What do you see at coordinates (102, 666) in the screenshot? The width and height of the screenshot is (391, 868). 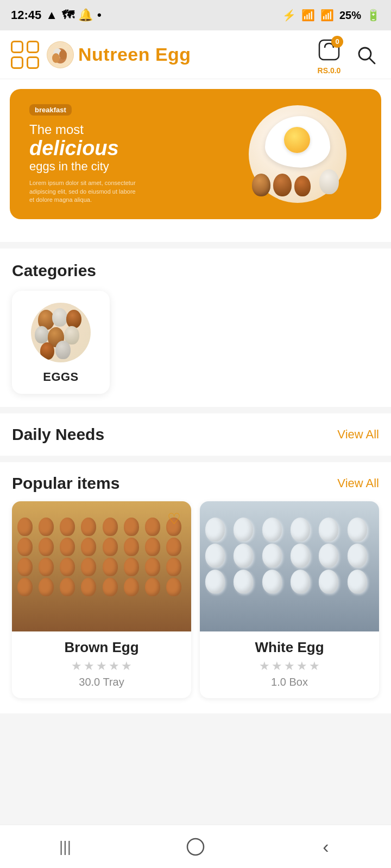 I see `brown-egg-stars: ★ ★ ★ ★ ★` at bounding box center [102, 666].